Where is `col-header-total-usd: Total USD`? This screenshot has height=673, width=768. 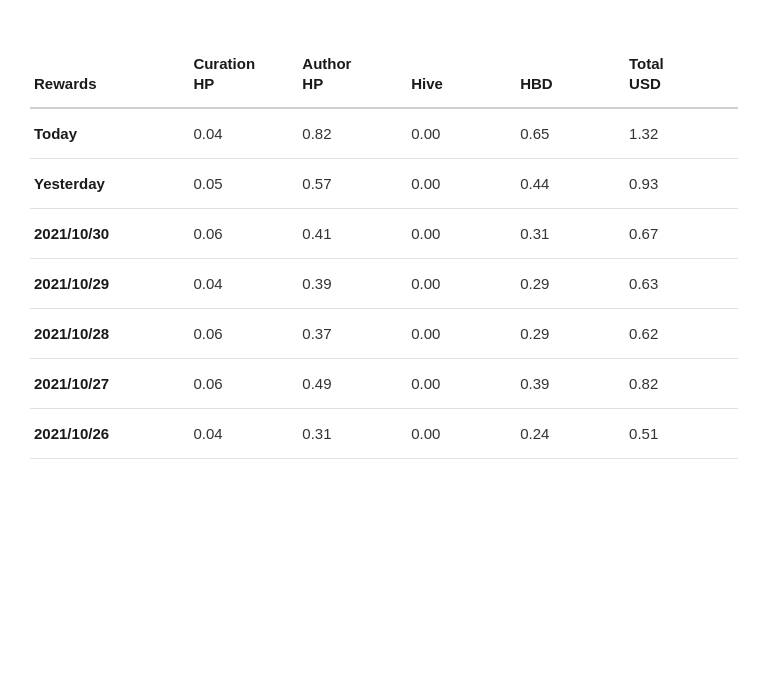 col-header-total-usd: Total USD is located at coordinates (684, 74).